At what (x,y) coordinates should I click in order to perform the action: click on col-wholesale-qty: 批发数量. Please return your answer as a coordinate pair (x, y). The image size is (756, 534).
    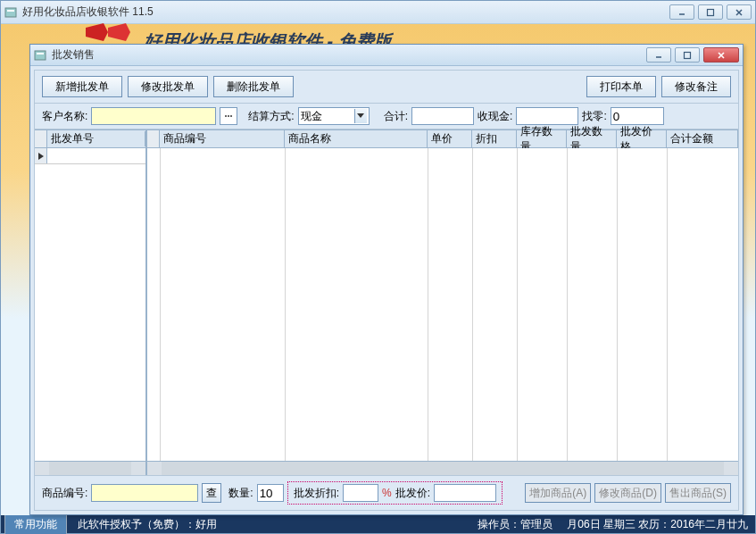
    Looking at the image, I should click on (592, 139).